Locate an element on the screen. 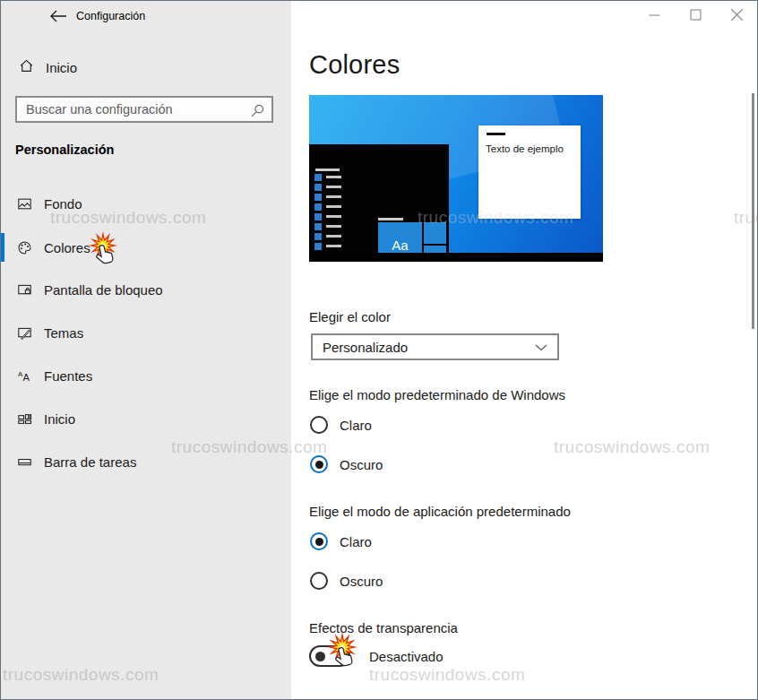 This screenshot has width=758, height=700. color-picker-value: Personalizado is located at coordinates (366, 348).